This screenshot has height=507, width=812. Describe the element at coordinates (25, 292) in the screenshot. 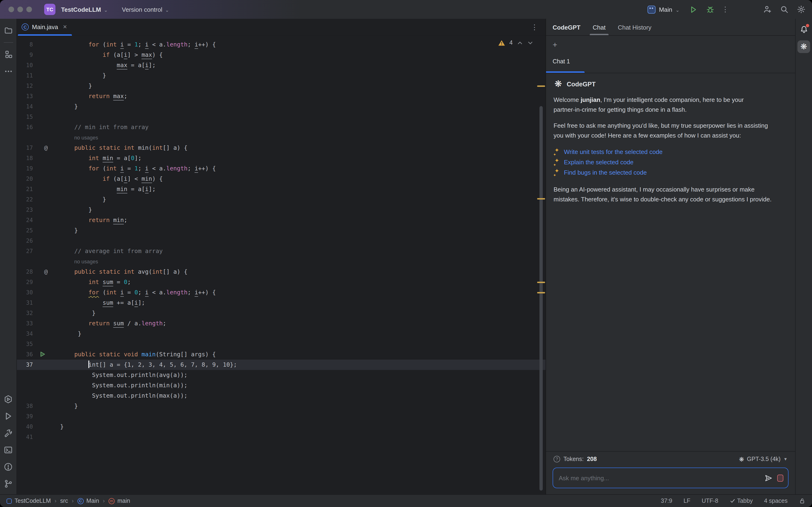

I see `line-number: 30` at that location.